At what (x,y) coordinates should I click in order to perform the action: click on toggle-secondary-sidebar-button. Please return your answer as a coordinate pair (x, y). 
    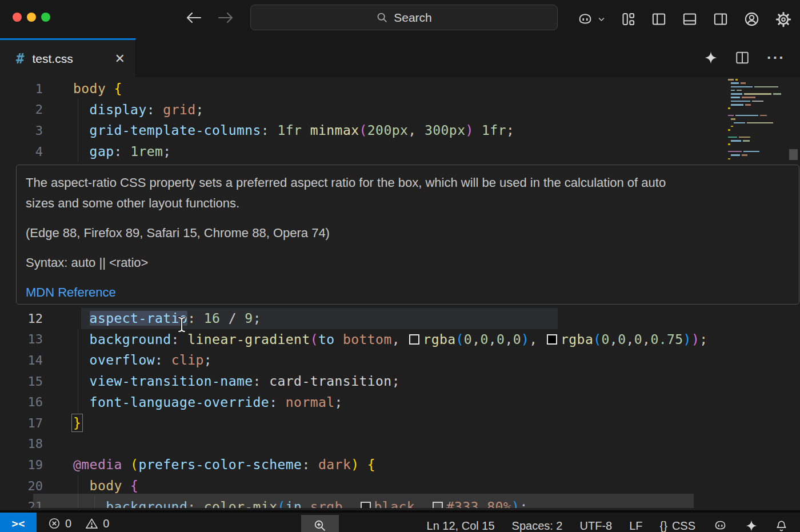
    Looking at the image, I should click on (721, 19).